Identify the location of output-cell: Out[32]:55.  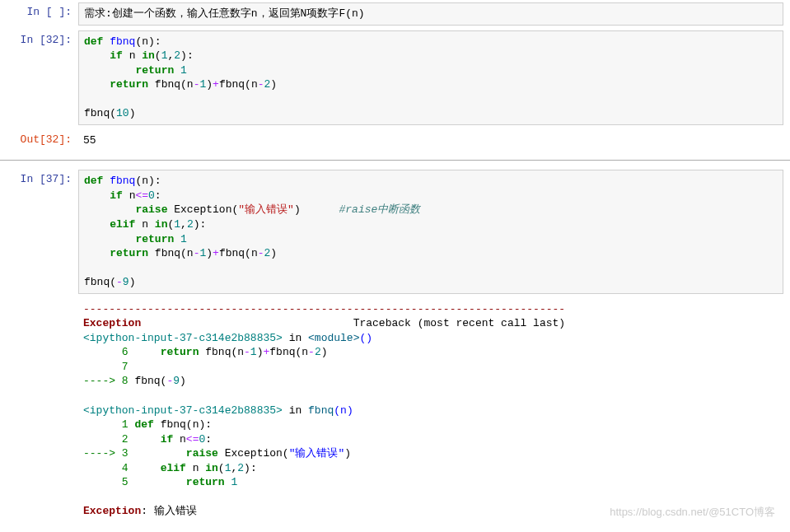
(395, 141).